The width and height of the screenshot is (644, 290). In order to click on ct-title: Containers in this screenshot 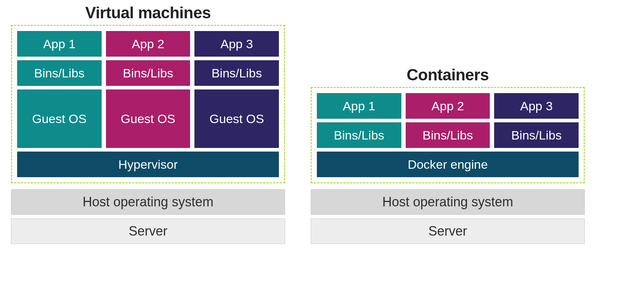, I will do `click(448, 75)`.